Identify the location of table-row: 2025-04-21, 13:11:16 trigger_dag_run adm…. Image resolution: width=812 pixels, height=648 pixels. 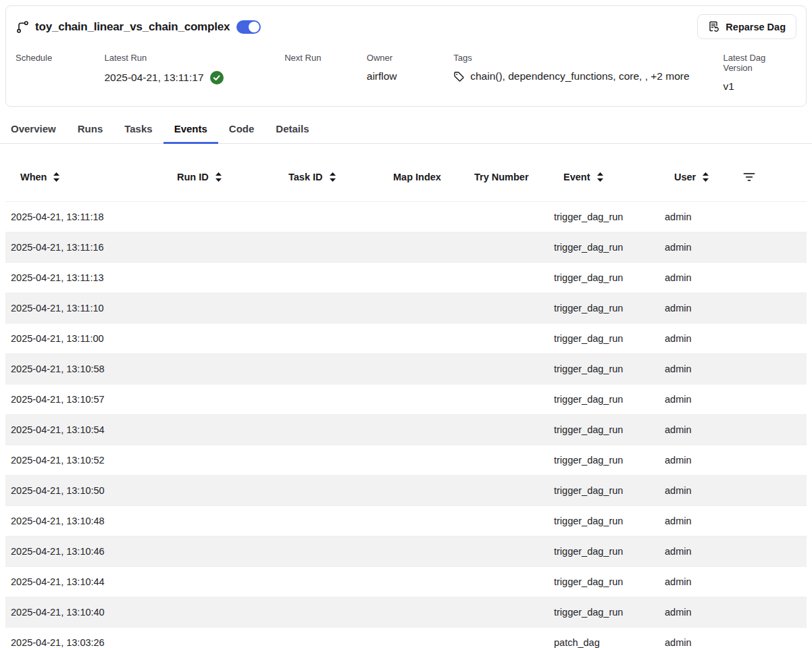
(406, 247).